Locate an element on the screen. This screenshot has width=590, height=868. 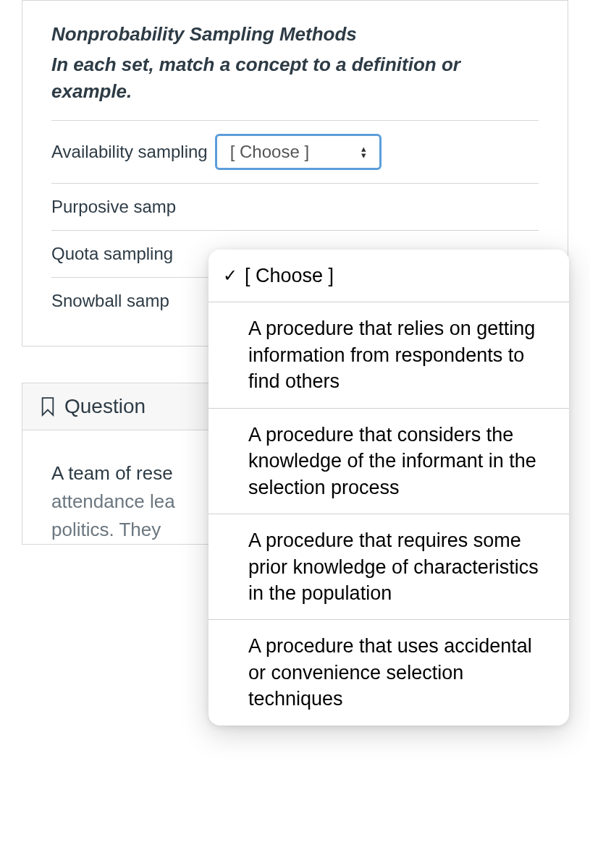
dropdown-option-label: A procedure that relies on getting infor… is located at coordinates (392, 354).